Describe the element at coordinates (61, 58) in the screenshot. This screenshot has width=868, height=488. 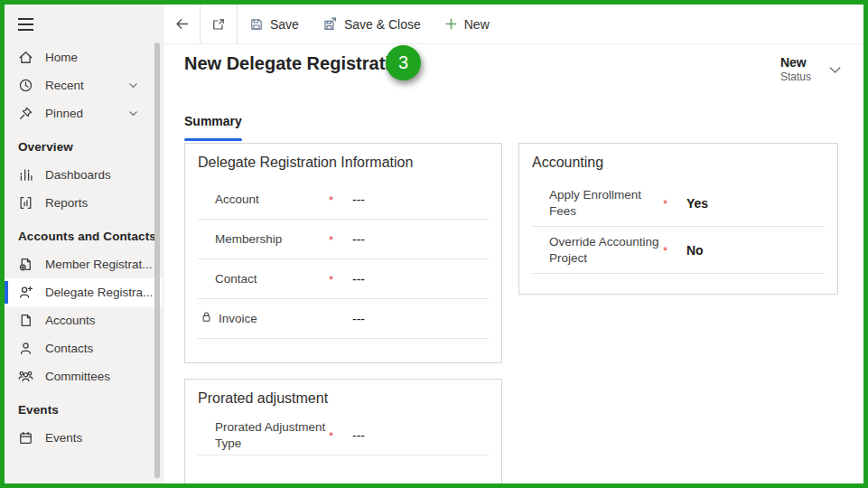
I see `sidebar-item-label: Home` at that location.